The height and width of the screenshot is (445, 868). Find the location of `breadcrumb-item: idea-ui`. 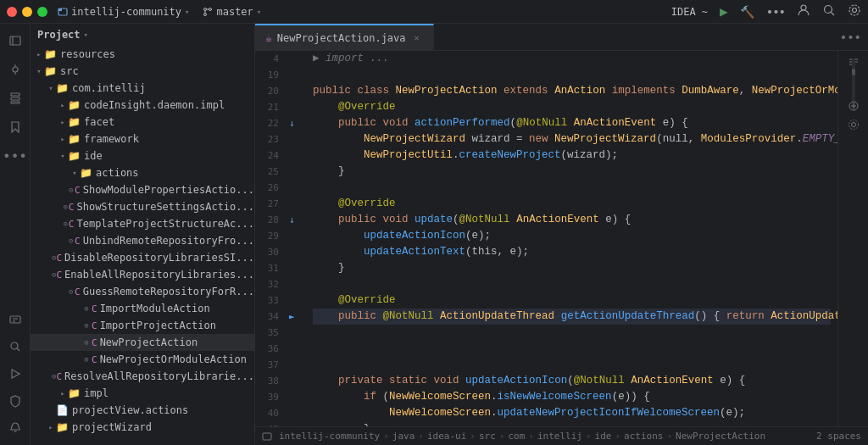

breadcrumb-item: idea-ui is located at coordinates (447, 436).